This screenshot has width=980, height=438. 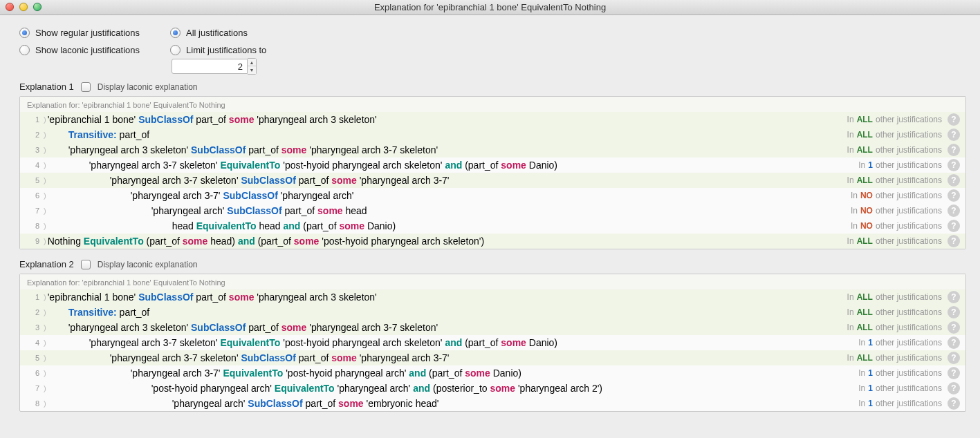 I want to click on axiom-row: 8)head EquivalentTo head and (part_of so…, so click(x=492, y=226).